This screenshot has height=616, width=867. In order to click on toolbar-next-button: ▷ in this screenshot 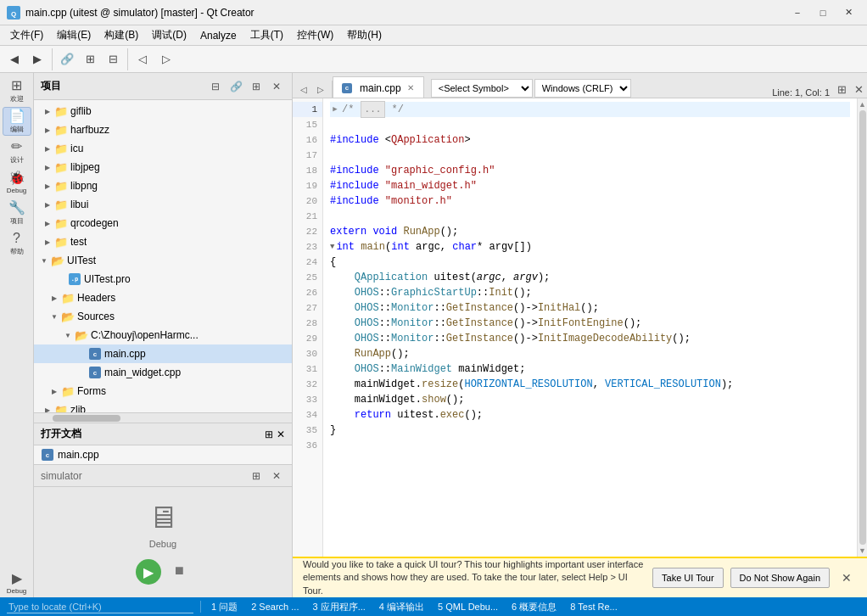, I will do `click(166, 59)`.